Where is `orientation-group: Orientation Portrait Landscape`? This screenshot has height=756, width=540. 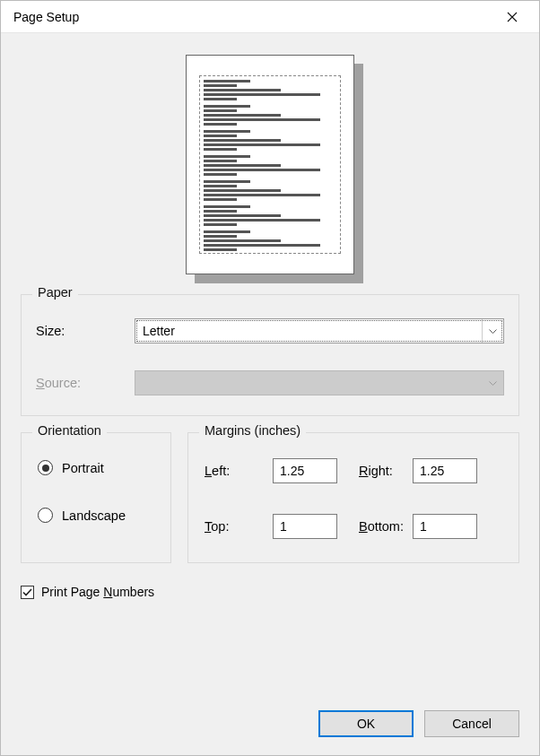
orientation-group: Orientation Portrait Landscape is located at coordinates (96, 498).